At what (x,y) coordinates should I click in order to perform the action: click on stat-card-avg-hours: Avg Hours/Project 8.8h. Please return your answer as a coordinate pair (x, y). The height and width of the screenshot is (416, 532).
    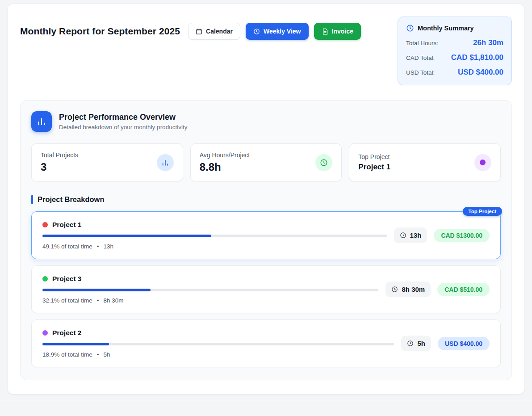
    Looking at the image, I should click on (266, 163).